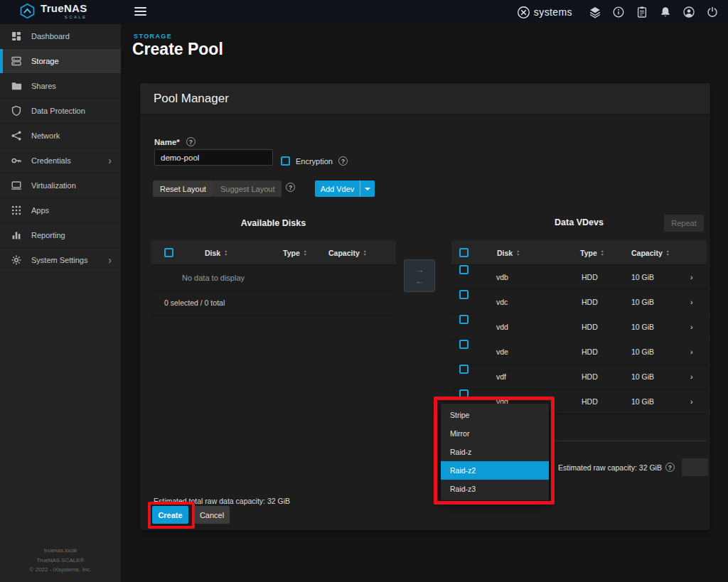 The height and width of the screenshot is (582, 728). What do you see at coordinates (290, 188) in the screenshot?
I see `layout-help-icon` at bounding box center [290, 188].